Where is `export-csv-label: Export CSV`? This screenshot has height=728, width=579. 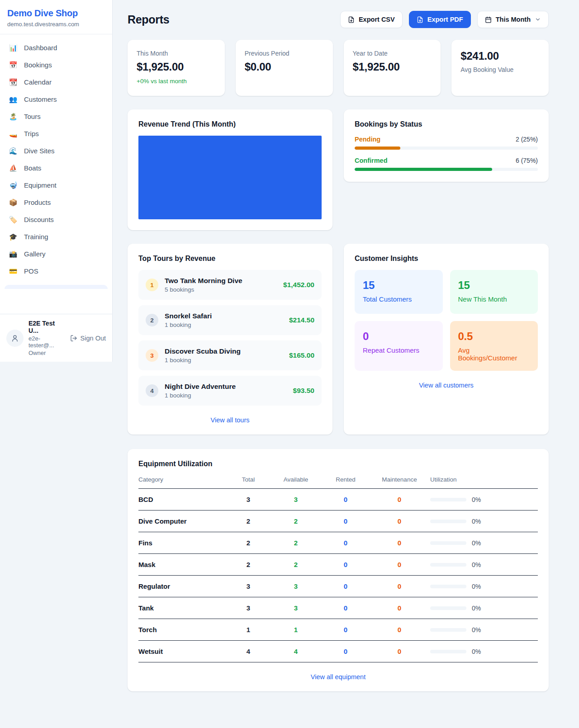
export-csv-label: Export CSV is located at coordinates (377, 19).